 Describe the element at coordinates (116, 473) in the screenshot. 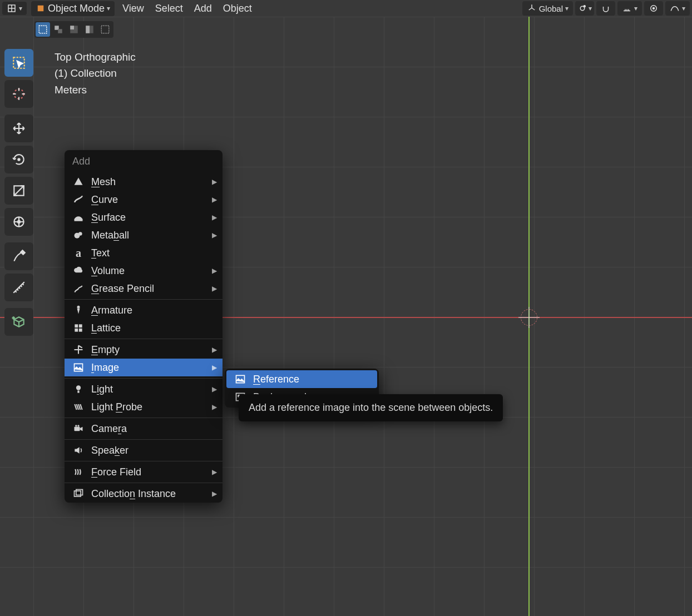

I see `menu-label: Force Field` at that location.